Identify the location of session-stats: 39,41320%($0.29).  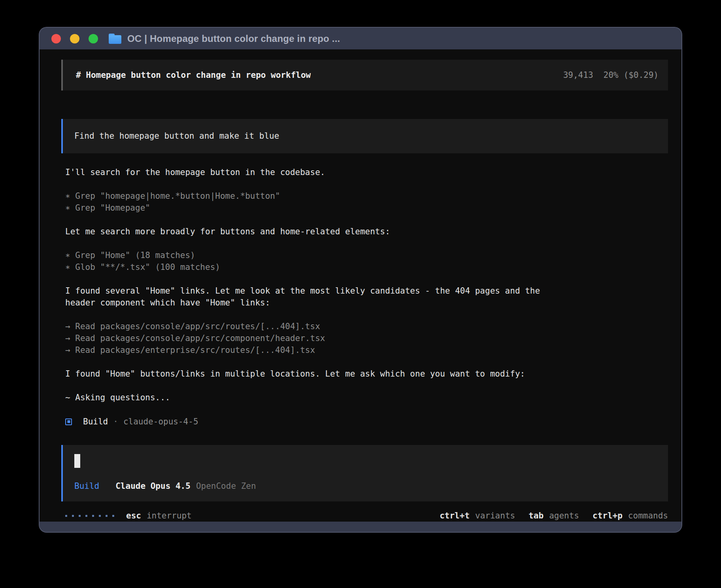
(611, 75).